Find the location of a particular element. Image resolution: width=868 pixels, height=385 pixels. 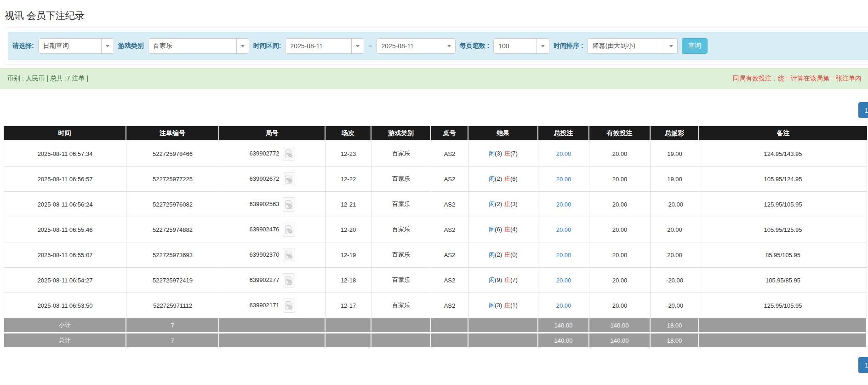

page-size-select: 100 is located at coordinates (521, 46).